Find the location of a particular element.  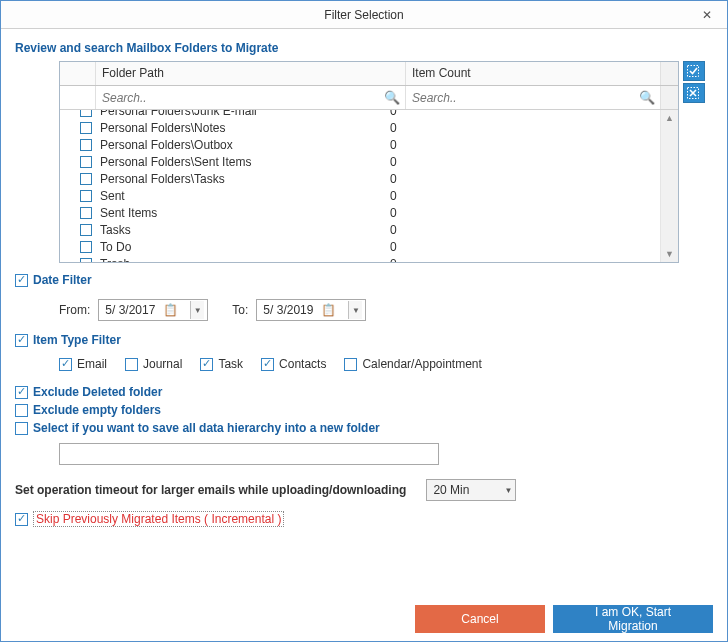

table-row: Trash0 is located at coordinates (360, 258).